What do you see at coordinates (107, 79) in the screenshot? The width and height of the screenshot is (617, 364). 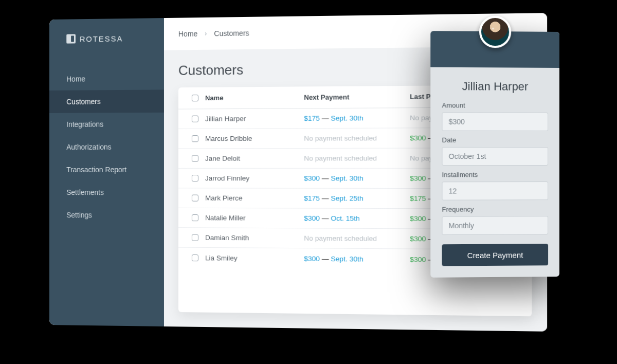 I see `sidebar-item-home: Home` at bounding box center [107, 79].